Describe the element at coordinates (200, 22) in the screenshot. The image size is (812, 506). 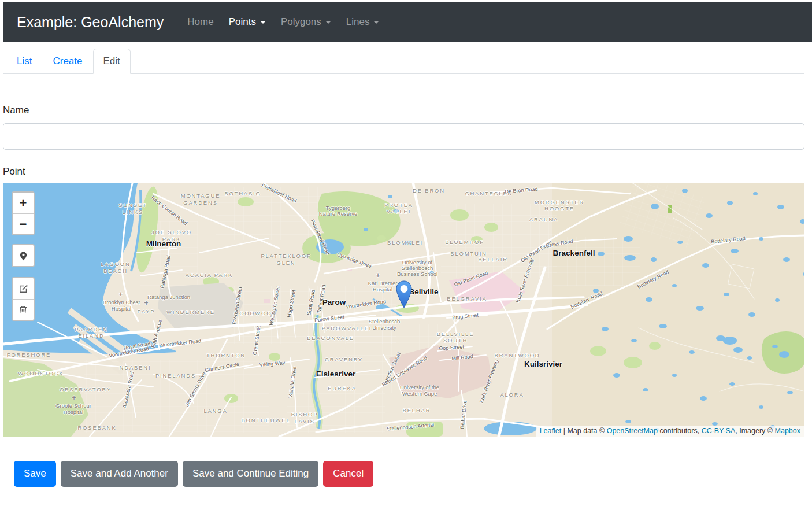
I see `nav-item-home: Home` at that location.